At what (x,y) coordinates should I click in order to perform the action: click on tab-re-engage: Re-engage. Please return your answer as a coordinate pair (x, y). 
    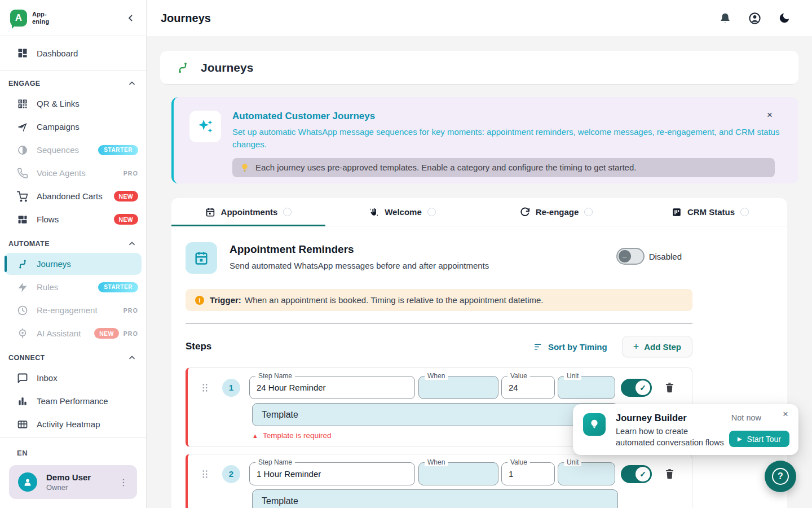
    Looking at the image, I should click on (556, 212).